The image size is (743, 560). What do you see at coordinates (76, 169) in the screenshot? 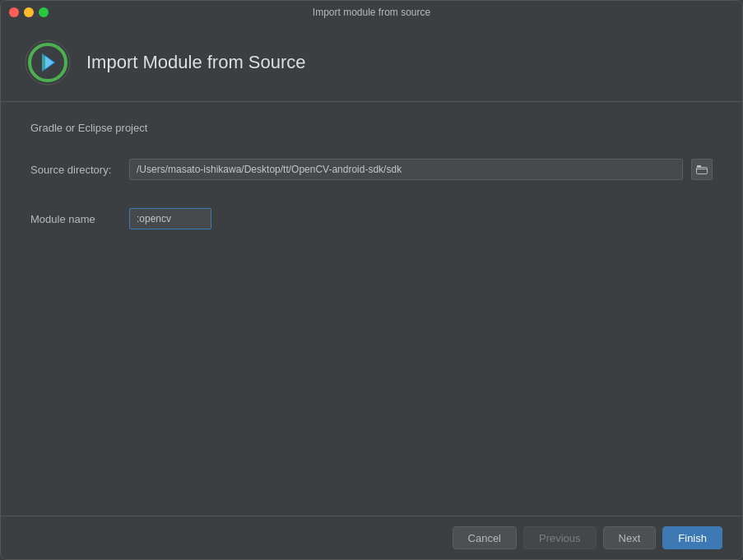
I see `source-directory-label: Source directory:` at bounding box center [76, 169].